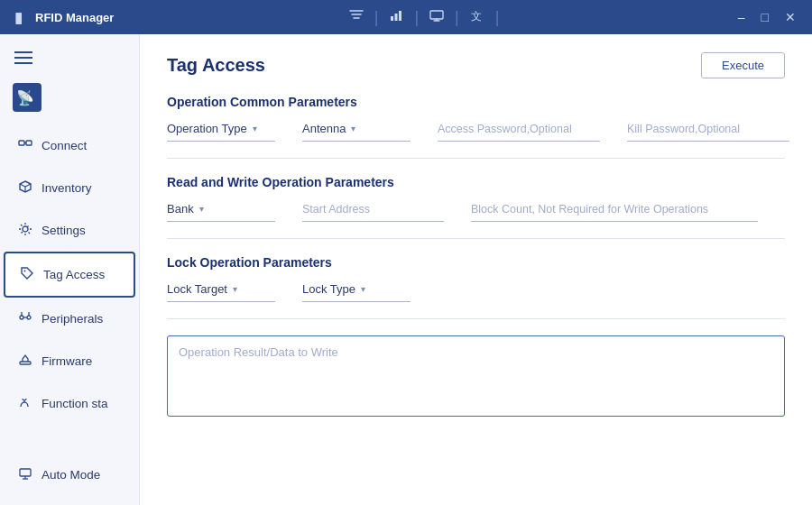  What do you see at coordinates (69, 188) in the screenshot?
I see `sidebar-item-inventory: Inventory` at bounding box center [69, 188].